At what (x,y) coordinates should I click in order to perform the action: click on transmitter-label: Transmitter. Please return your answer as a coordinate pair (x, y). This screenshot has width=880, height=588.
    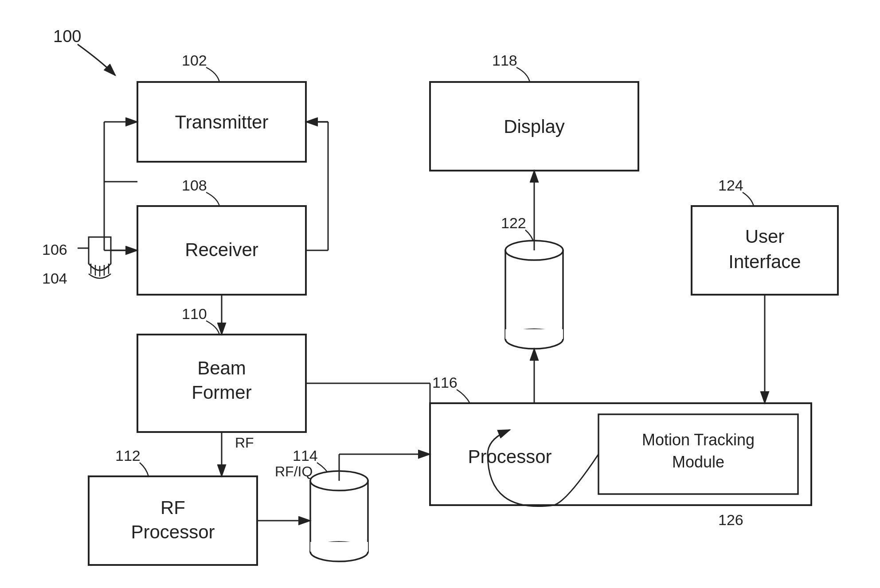
    Looking at the image, I should click on (222, 122).